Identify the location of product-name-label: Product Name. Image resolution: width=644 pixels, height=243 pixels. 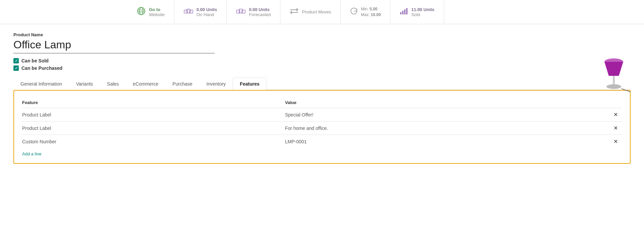
(322, 35).